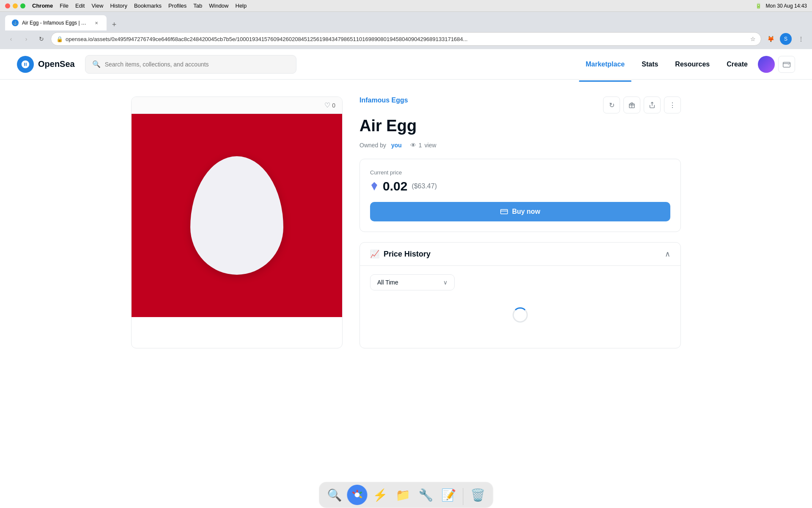 The width and height of the screenshot is (812, 508). What do you see at coordinates (15, 6) in the screenshot?
I see `traffic-lights` at bounding box center [15, 6].